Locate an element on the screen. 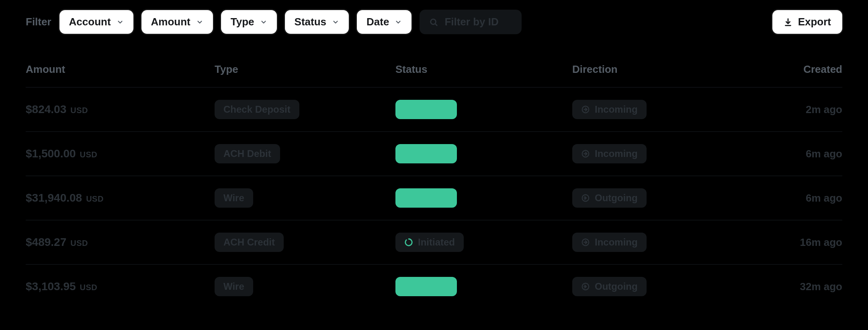 The image size is (868, 330). col-created: Created is located at coordinates (800, 69).